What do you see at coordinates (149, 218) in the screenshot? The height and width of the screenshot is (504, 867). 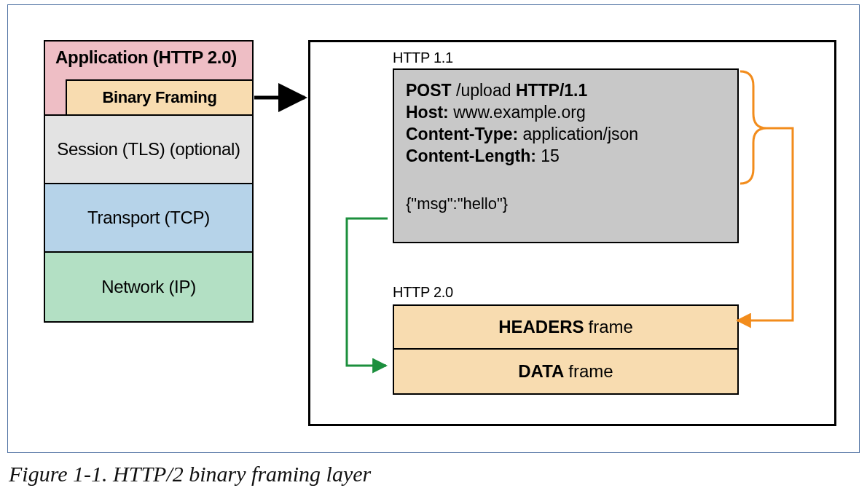 I see `layer-transport: Transport (TCP)` at bounding box center [149, 218].